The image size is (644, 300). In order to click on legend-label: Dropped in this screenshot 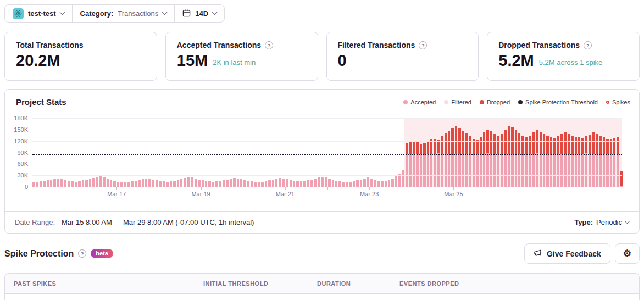, I will do `click(498, 102)`.